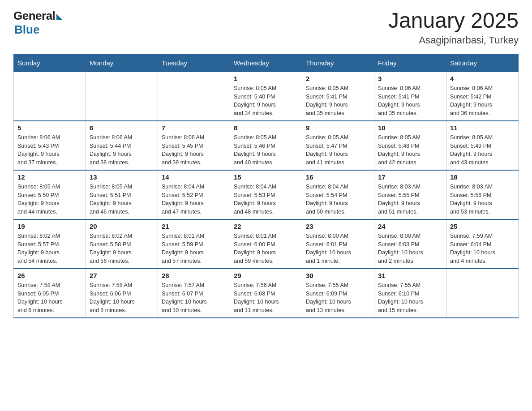  What do you see at coordinates (266, 244) in the screenshot?
I see `calendar-week-row: 19Sunrise: 8:02 AMSunset: 5:57 PMDayligh…` at bounding box center [266, 244].